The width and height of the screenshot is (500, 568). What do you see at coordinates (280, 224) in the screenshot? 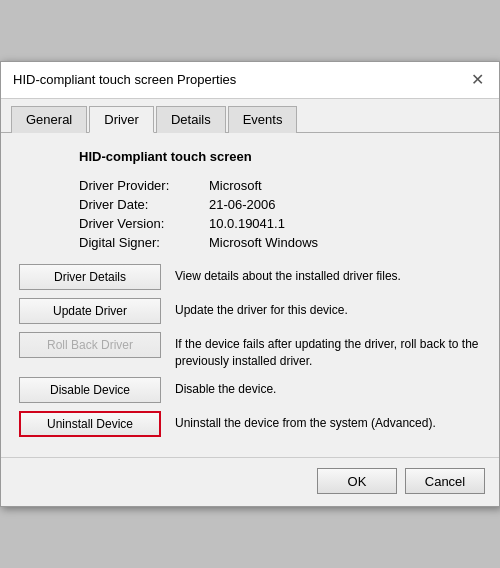
I see `info-row-version: Driver Version: 10.0.19041.1` at bounding box center [280, 224].